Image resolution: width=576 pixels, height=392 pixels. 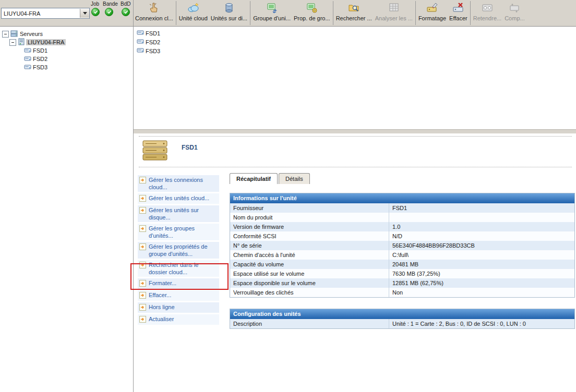 What do you see at coordinates (159, 295) in the screenshot?
I see `action-label: Effacer...` at bounding box center [159, 295].